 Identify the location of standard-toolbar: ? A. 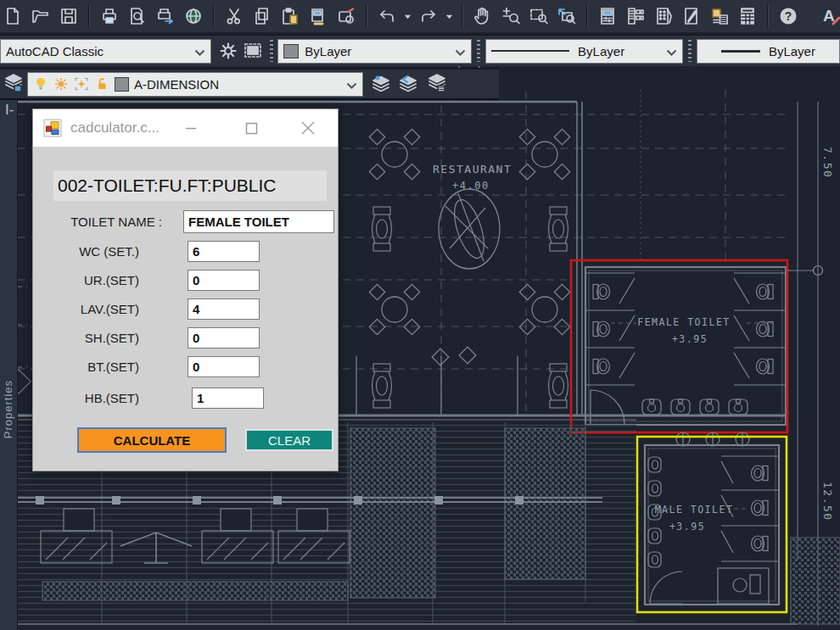
(420, 16).